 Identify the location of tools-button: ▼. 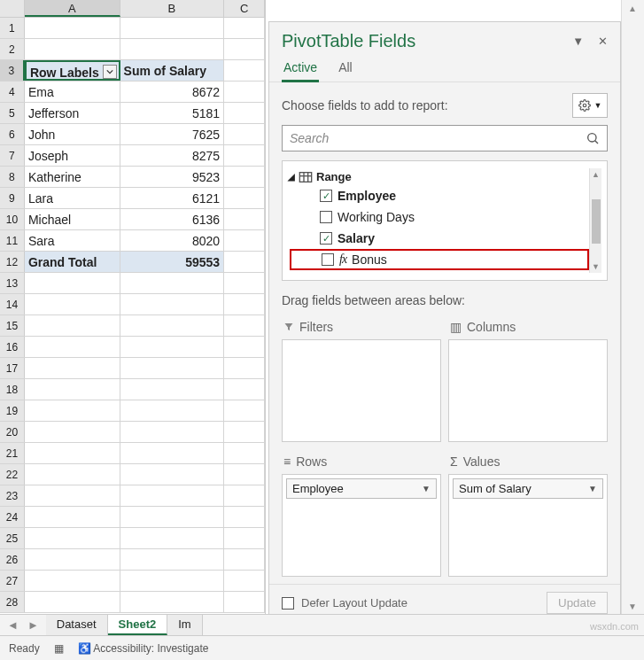
(590, 105).